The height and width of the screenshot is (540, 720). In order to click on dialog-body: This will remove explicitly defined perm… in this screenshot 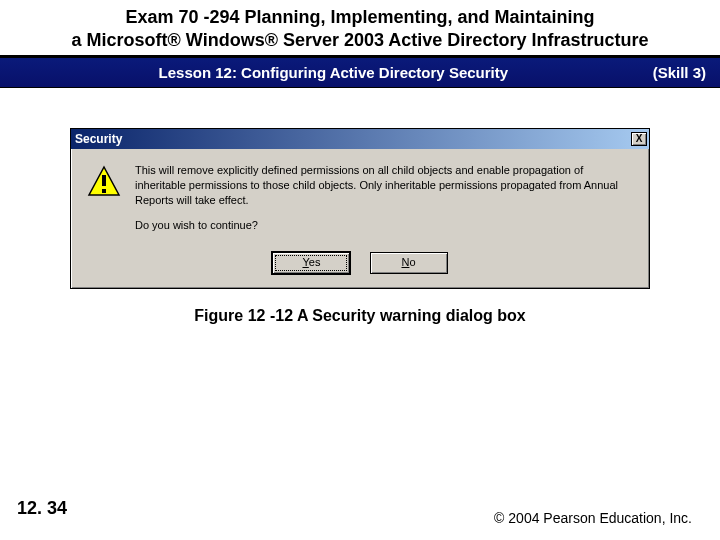, I will do `click(360, 198)`.